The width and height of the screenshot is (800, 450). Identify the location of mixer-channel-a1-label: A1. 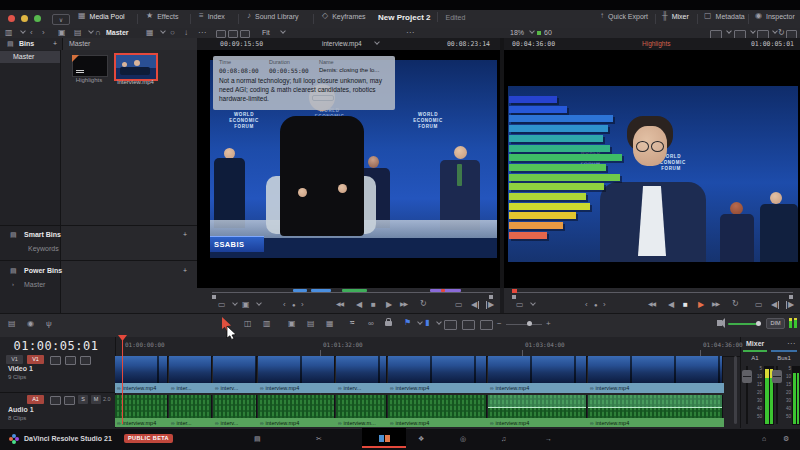
(755, 358).